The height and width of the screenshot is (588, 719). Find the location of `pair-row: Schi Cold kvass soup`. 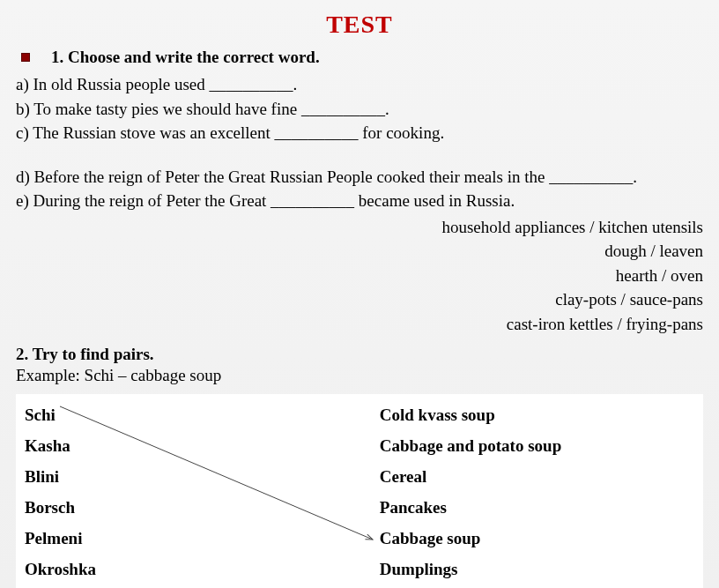

pair-row: Schi Cold kvass soup is located at coordinates (360, 414).